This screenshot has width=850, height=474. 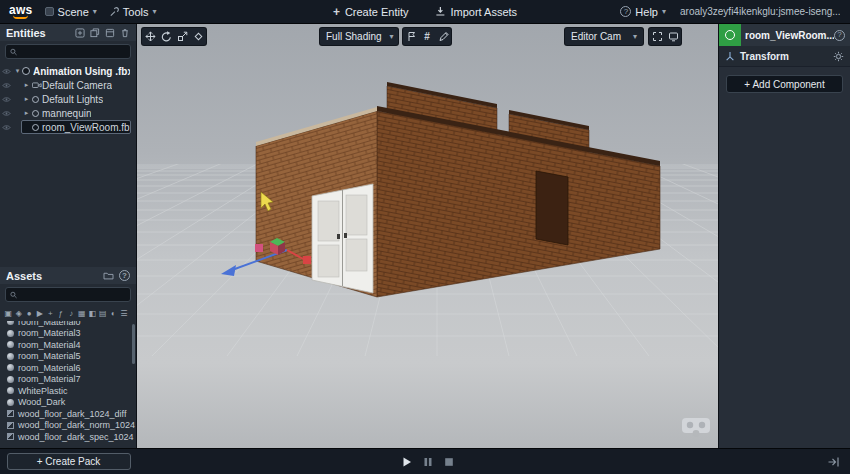 I want to click on transform-tools-group, so click(x=174, y=36).